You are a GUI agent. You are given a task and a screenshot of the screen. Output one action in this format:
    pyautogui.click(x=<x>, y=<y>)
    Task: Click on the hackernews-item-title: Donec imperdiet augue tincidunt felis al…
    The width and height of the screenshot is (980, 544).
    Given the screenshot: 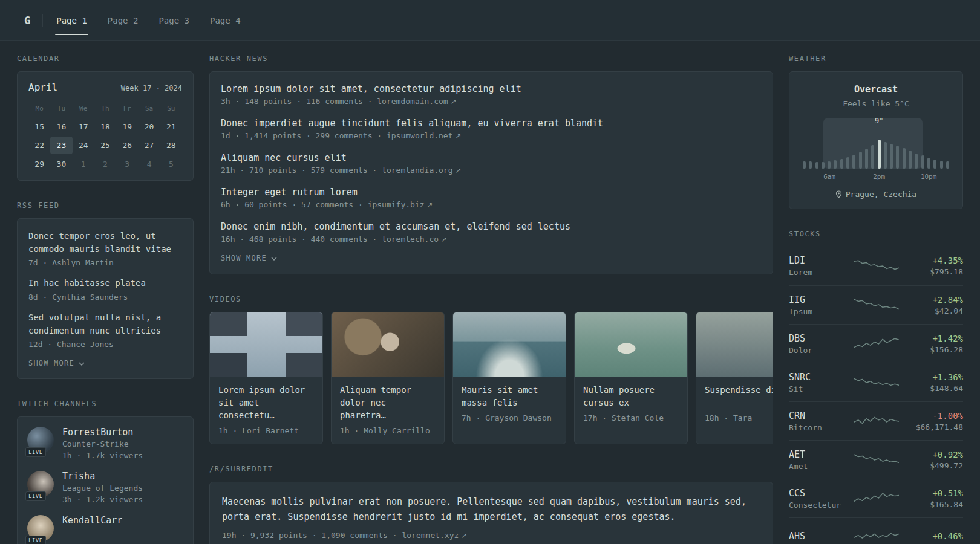 What is the action you would take?
    pyautogui.click(x=491, y=123)
    